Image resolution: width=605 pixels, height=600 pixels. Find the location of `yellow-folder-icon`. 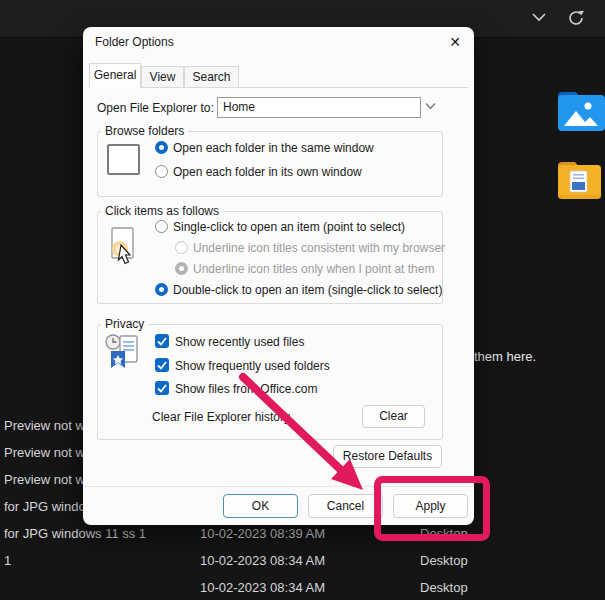

yellow-folder-icon is located at coordinates (580, 182).